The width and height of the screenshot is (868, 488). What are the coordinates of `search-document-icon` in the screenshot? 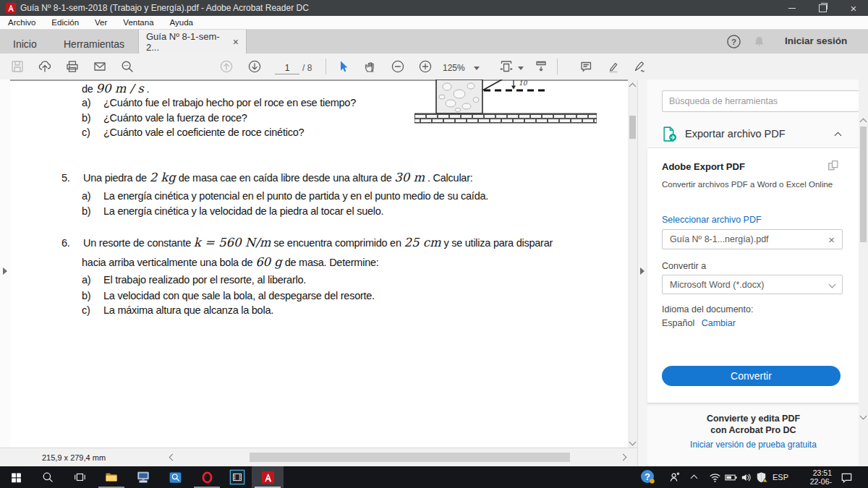 It's located at (127, 67).